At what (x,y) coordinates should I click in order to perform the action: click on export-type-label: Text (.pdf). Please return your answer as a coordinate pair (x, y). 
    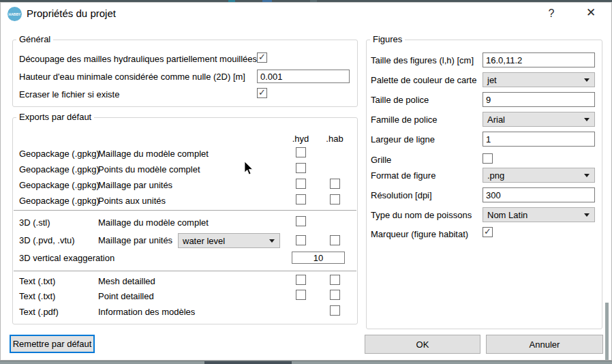
    Looking at the image, I should click on (39, 312).